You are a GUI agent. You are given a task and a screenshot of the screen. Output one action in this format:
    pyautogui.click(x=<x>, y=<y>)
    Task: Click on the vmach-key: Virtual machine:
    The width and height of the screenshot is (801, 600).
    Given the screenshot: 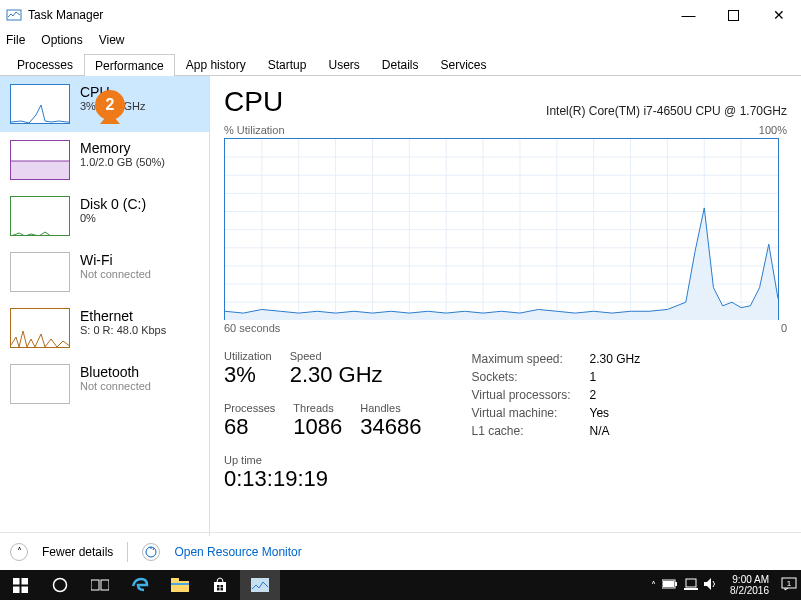 What is the action you would take?
    pyautogui.click(x=527, y=413)
    